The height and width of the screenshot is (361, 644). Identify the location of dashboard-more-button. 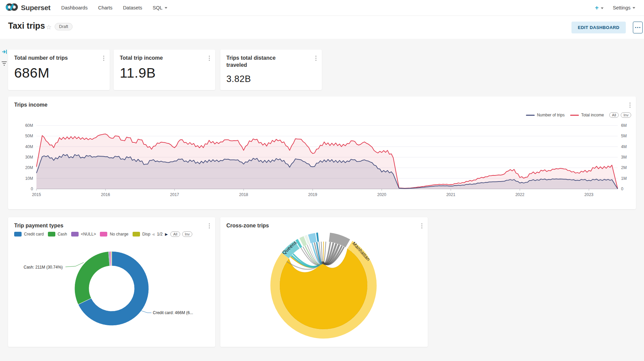
(638, 28).